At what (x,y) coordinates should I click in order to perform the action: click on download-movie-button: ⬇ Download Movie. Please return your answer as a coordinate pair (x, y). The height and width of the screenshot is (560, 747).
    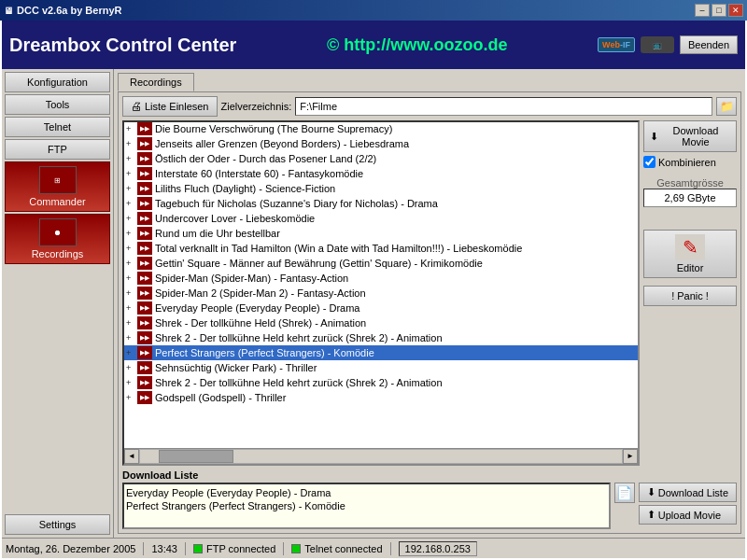
    Looking at the image, I should click on (690, 136).